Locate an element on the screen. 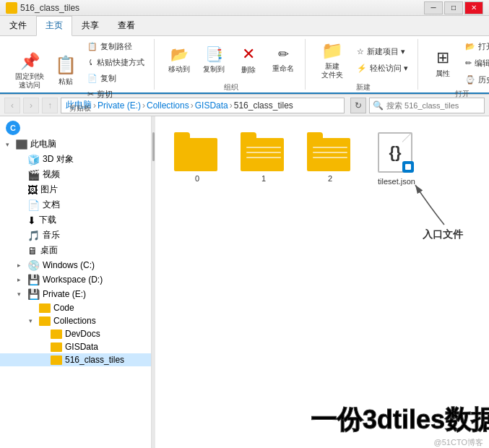 The height and width of the screenshot is (448, 489). vscode-badge-icon is located at coordinates (408, 167).